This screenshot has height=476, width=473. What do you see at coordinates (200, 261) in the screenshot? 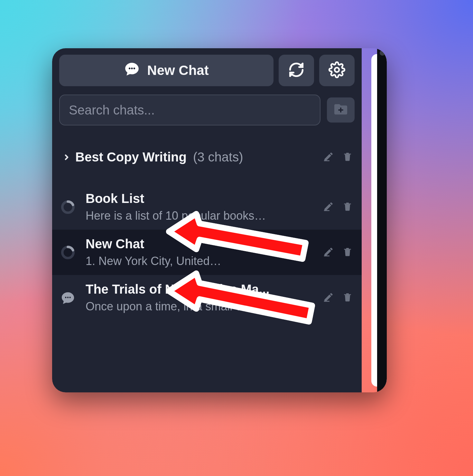
I see `chat-preview: 1. New York City, United…` at bounding box center [200, 261].